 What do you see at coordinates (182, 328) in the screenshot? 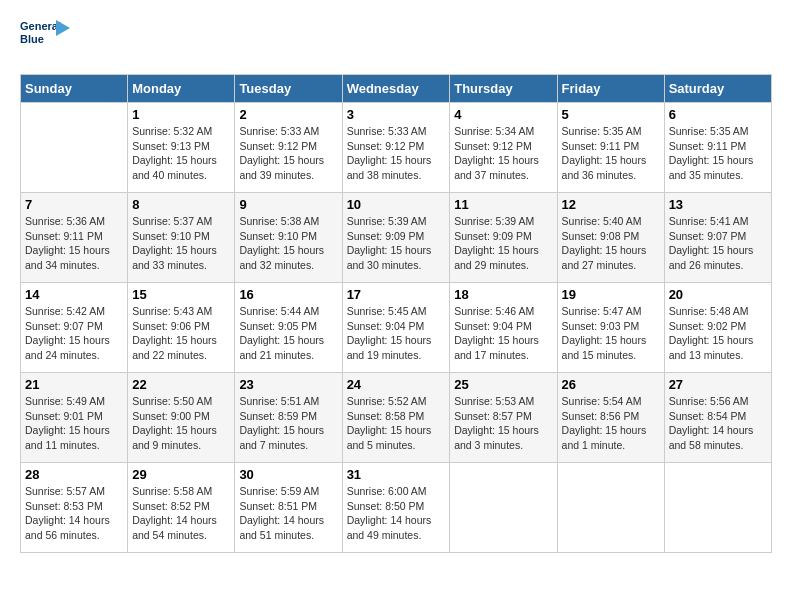
I see `calendar-cell: 15Sunrise: 5:43 AM Sunset: 9:06 PM Dayli…` at bounding box center [182, 328].